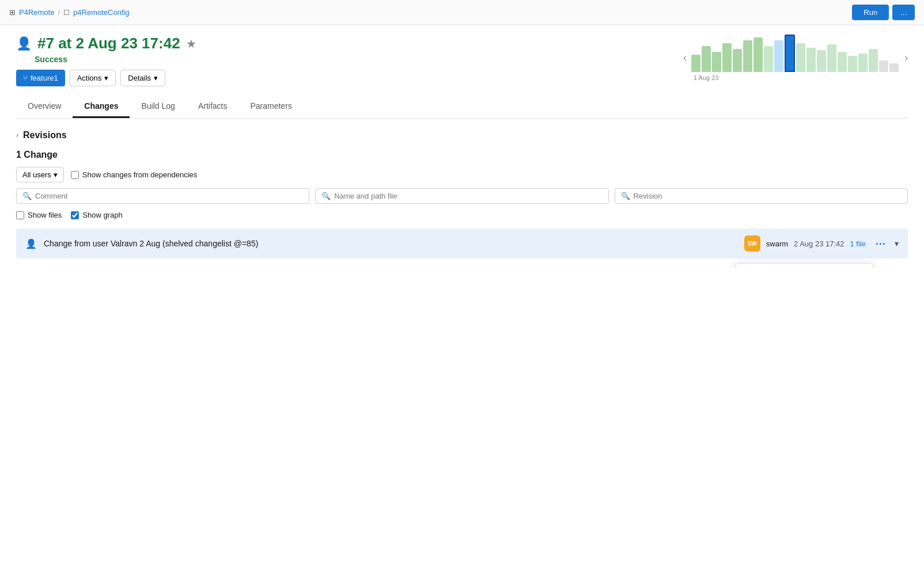 Image resolution: width=924 pixels, height=578 pixels. Describe the element at coordinates (37, 13) in the screenshot. I see `app-name: P4Remote` at that location.